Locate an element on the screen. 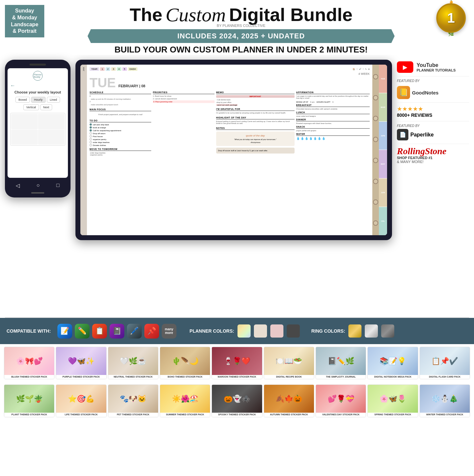 The height and width of the screenshot is (476, 474). youtube-text: YouTube PLANNER TUTORIALS is located at coordinates (436, 67).